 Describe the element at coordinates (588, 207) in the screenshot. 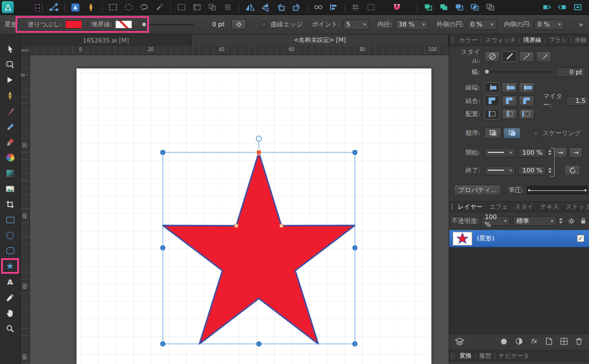

I see `panel-menu-icon` at that location.